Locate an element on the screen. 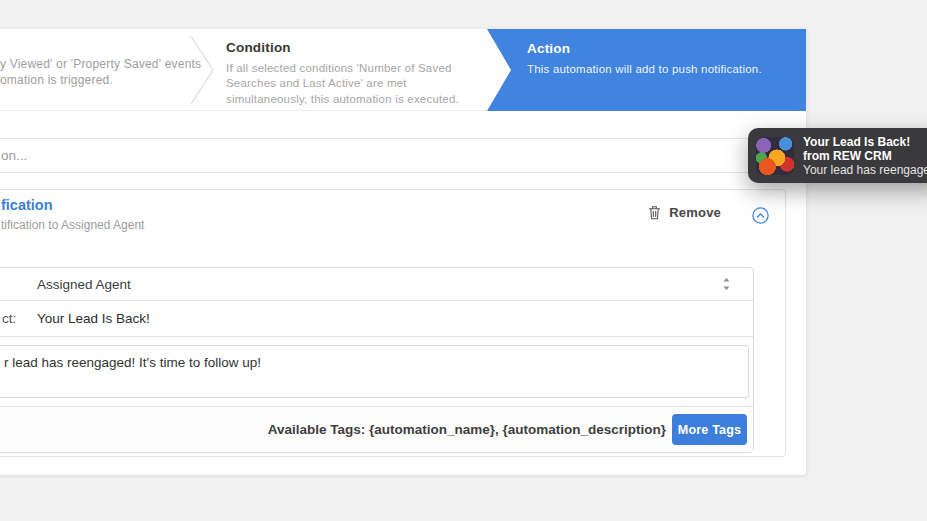 This screenshot has height=521, width=927. trigger-step-description: y Viewed' or 'Property Saved' events oma… is located at coordinates (100, 72).